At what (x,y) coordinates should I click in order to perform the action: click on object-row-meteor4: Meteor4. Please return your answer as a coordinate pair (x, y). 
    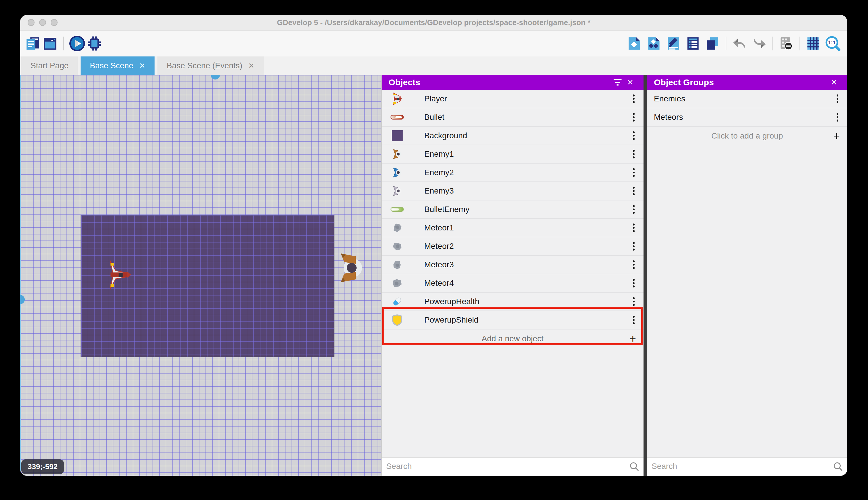
    Looking at the image, I should click on (513, 283).